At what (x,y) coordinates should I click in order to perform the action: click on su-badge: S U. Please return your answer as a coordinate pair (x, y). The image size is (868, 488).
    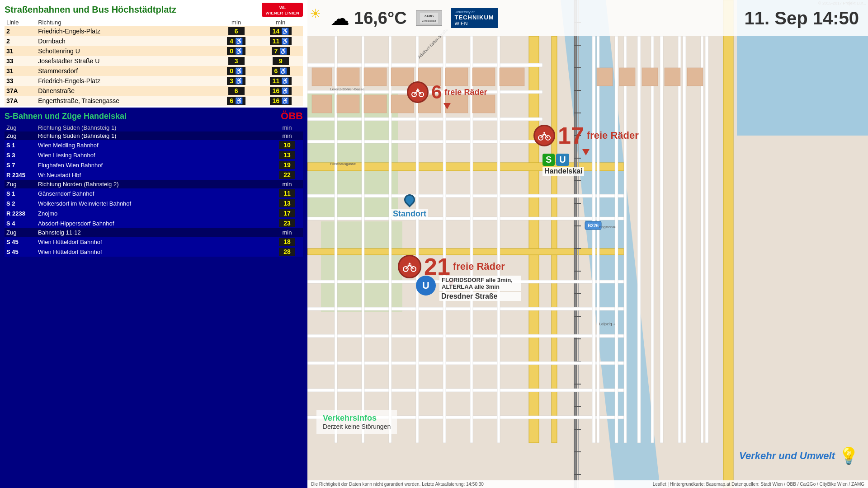
    Looking at the image, I should click on (556, 160).